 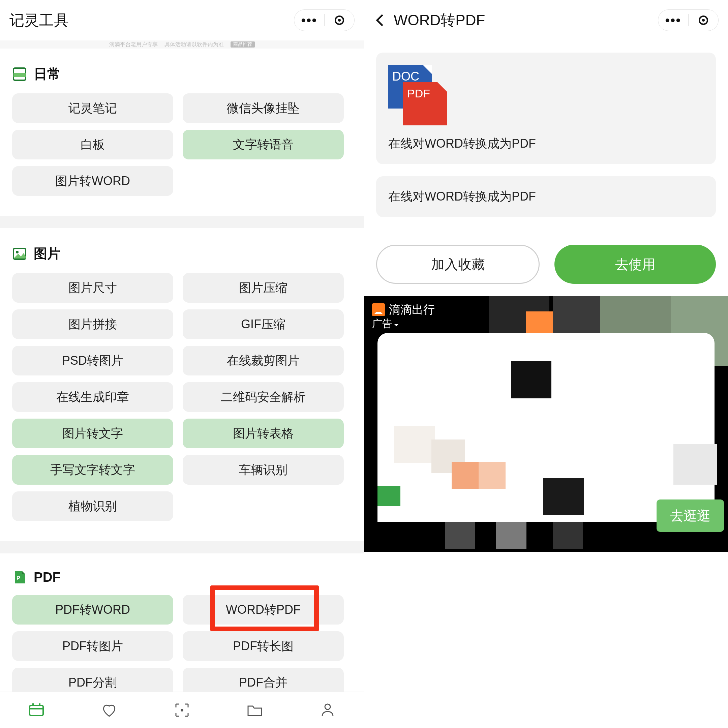 What do you see at coordinates (93, 108) in the screenshot?
I see `tool-item: 记灵笔记` at bounding box center [93, 108].